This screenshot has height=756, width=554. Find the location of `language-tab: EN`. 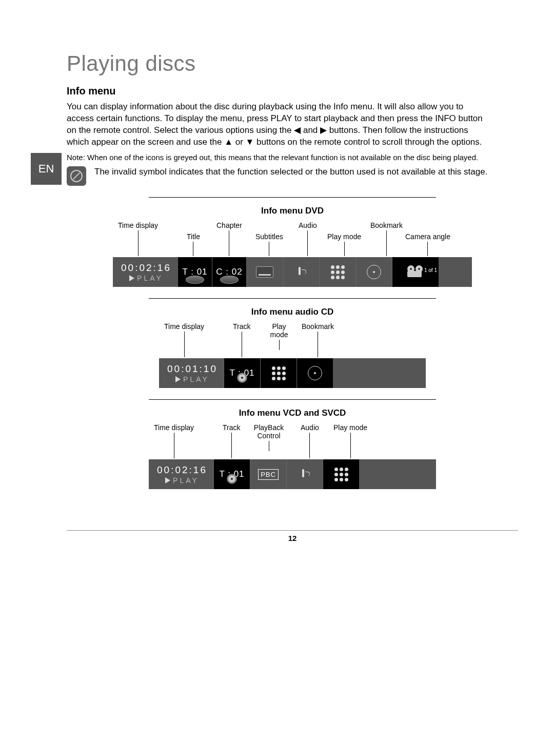

language-tab: EN is located at coordinates (46, 169).